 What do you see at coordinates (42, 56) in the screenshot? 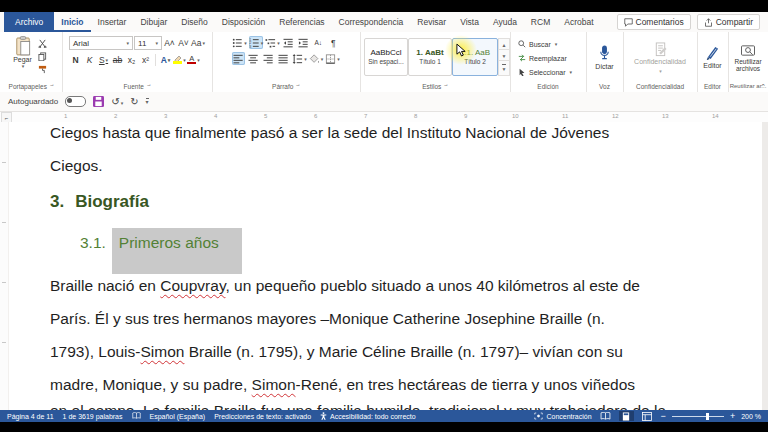
I see `copy-button` at bounding box center [42, 56].